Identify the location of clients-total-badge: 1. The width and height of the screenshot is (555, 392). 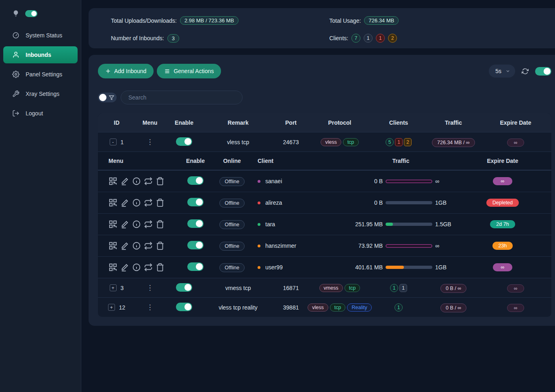
(368, 38).